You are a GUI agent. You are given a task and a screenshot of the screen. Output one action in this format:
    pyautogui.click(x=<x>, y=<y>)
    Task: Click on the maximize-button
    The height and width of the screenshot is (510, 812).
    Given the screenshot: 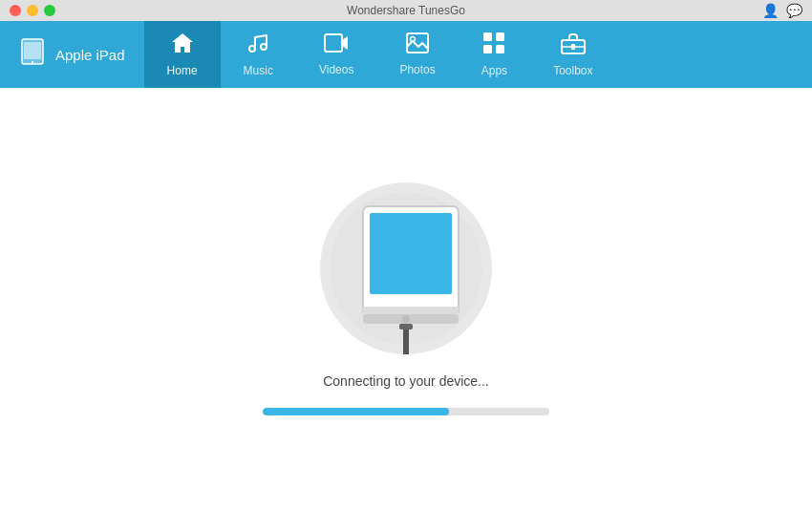 What is the action you would take?
    pyautogui.click(x=50, y=11)
    